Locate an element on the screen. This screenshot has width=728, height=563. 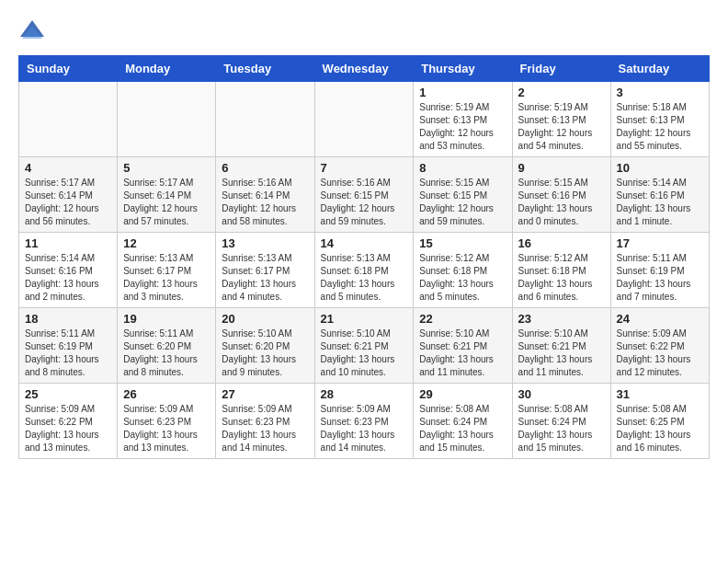
logo-icon is located at coordinates (32, 32).